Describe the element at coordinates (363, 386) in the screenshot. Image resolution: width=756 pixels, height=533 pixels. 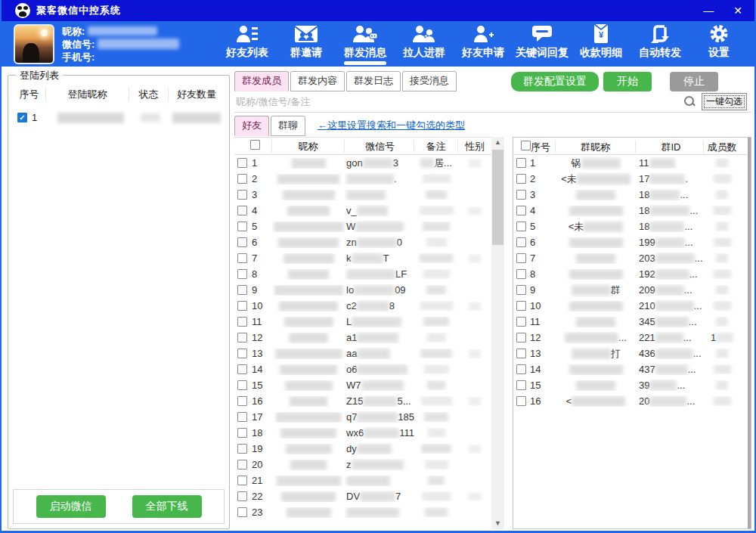
I see `table-row: 15W7` at that location.